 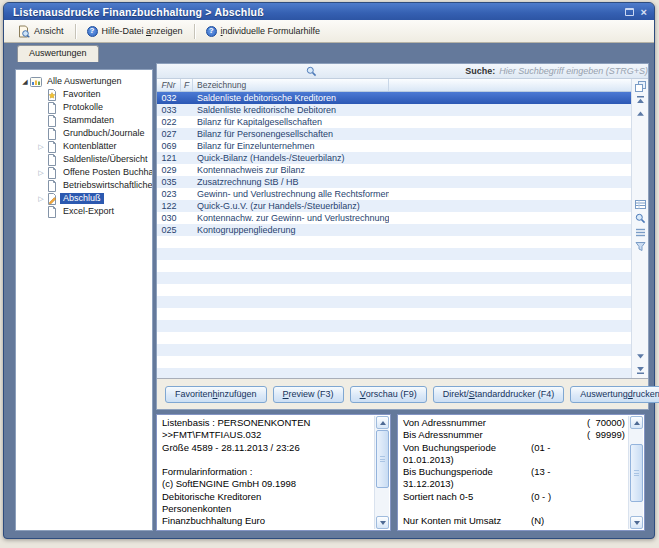 What do you see at coordinates (216, 394) in the screenshot?
I see `favoriten-hinzufuegen-button: Favoriten hinzufügen` at bounding box center [216, 394].